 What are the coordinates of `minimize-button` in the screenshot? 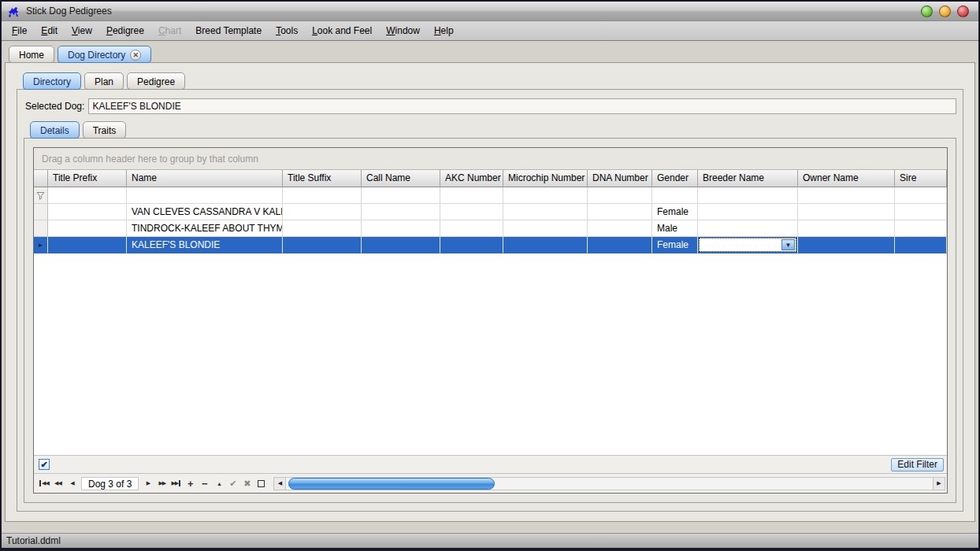 It's located at (926, 11).